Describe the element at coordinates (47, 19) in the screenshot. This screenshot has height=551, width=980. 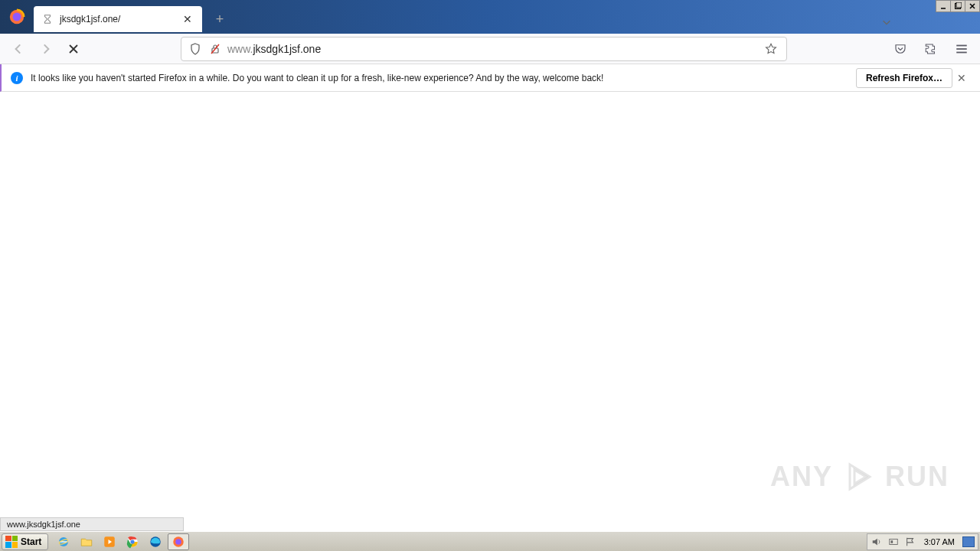
I see `hourglass-icon` at that location.